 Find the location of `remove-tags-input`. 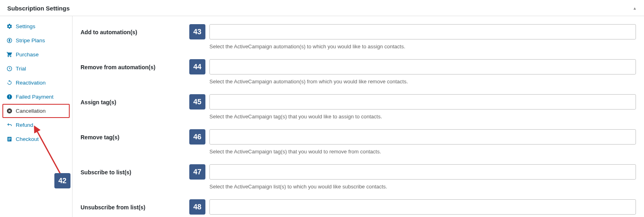

remove-tags-input is located at coordinates (423, 137).